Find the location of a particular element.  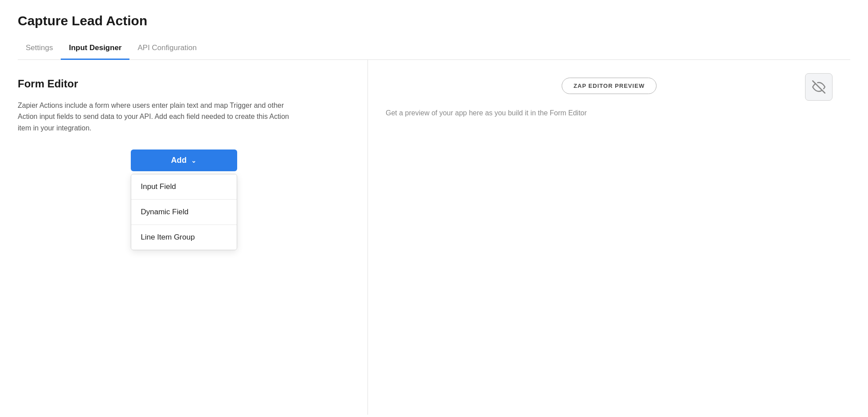

tab-settings: Settings is located at coordinates (39, 50).